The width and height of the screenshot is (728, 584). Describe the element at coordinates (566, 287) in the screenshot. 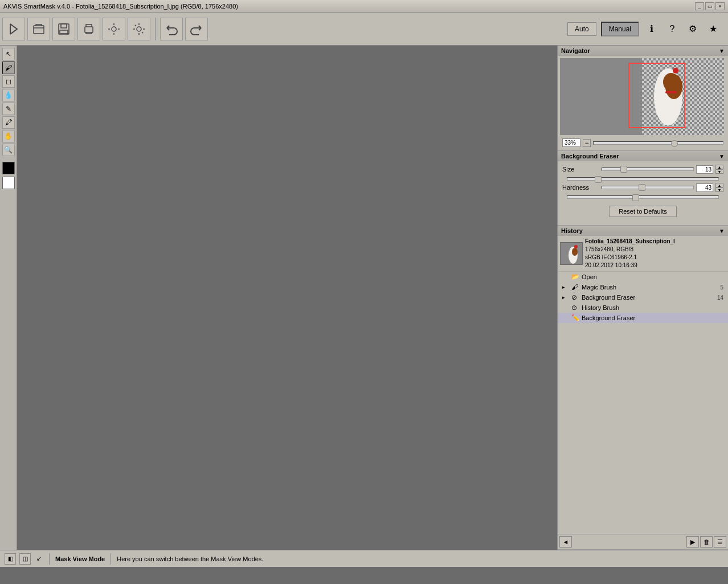

I see `expand-magic-brush: ▸` at that location.